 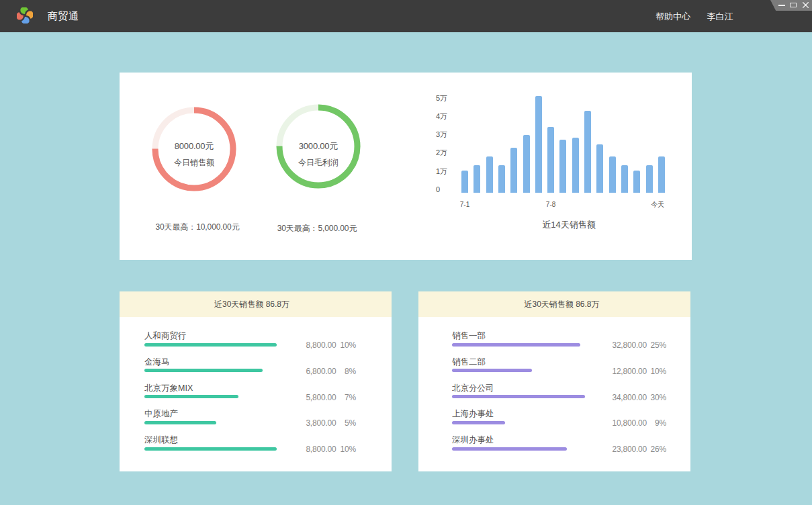 What do you see at coordinates (465, 205) in the screenshot?
I see `x-axis-tick-label: 7-1` at bounding box center [465, 205].